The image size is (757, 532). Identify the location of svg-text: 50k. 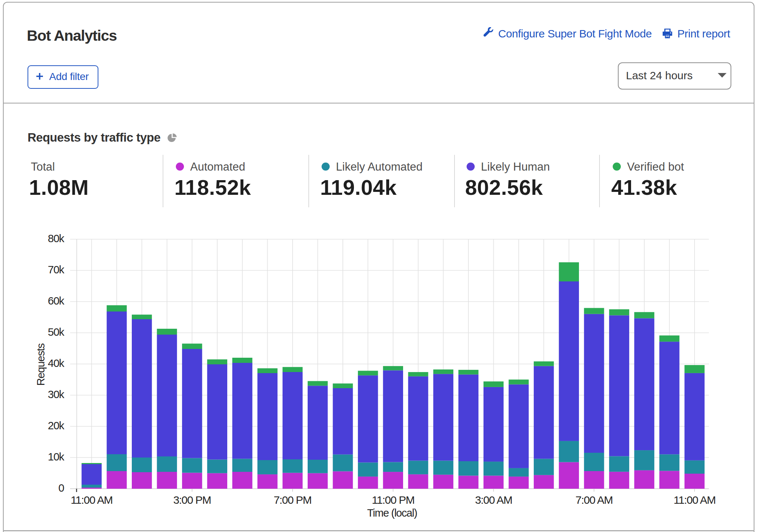
(56, 332).